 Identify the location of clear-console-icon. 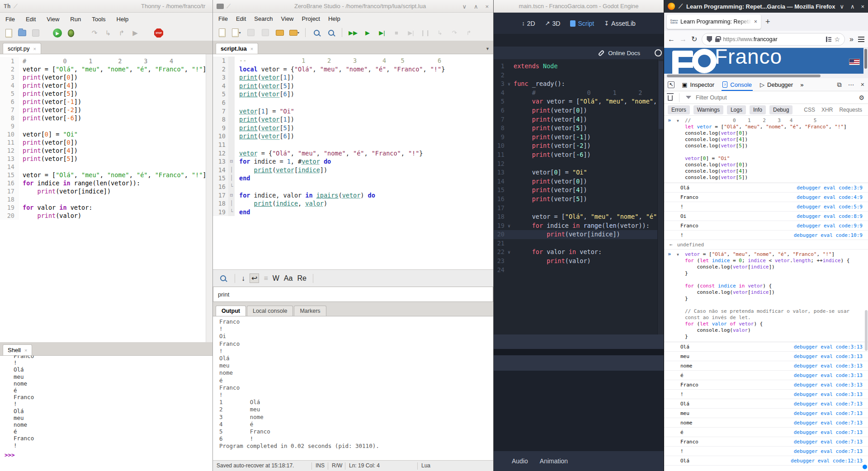
(670, 98).